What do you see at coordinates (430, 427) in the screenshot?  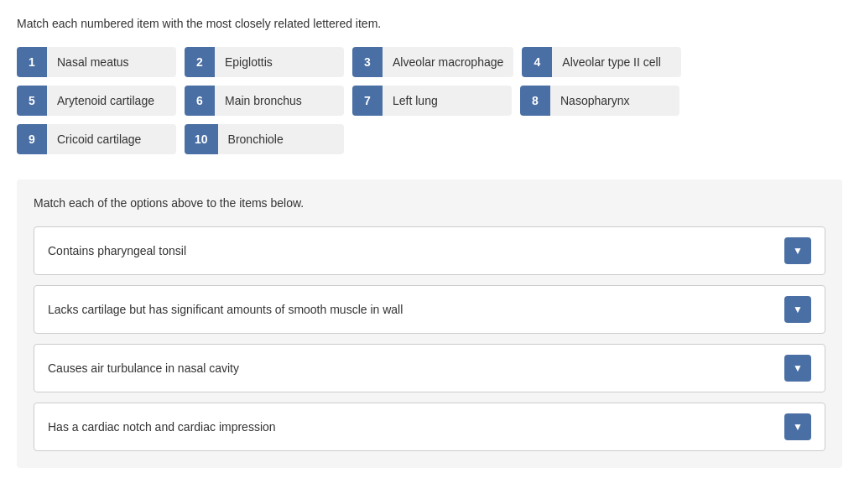 I see `dropdown-row-4: Has a cardiac notch and cardiac impressi…` at bounding box center [430, 427].